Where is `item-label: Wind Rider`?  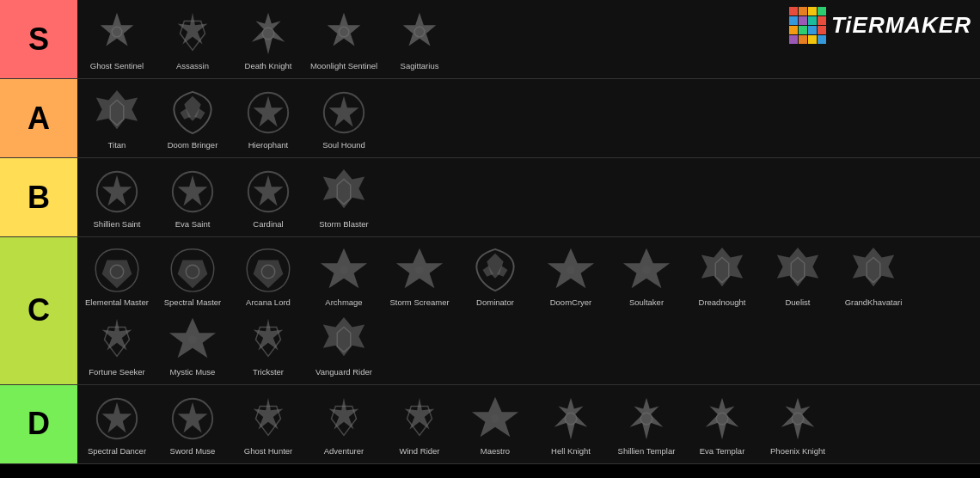 item-label: Wind Rider is located at coordinates (420, 450).